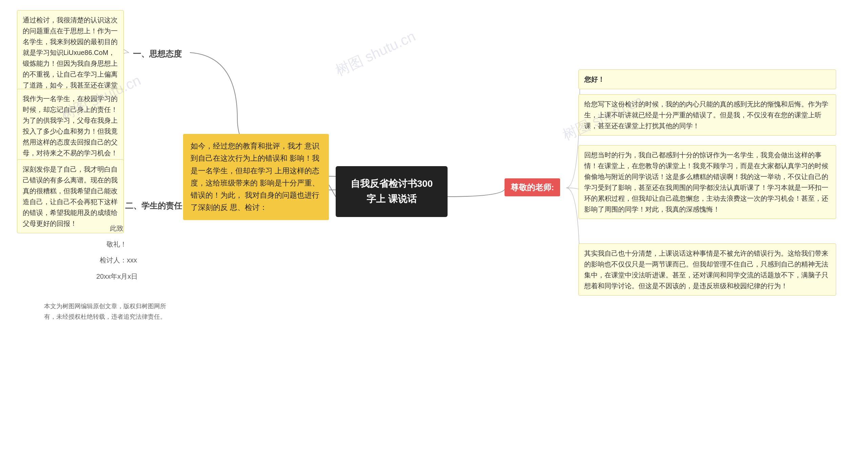  What do you see at coordinates (117, 277) in the screenshot?
I see `closing-date: 20xx年x月x日` at bounding box center [117, 277].